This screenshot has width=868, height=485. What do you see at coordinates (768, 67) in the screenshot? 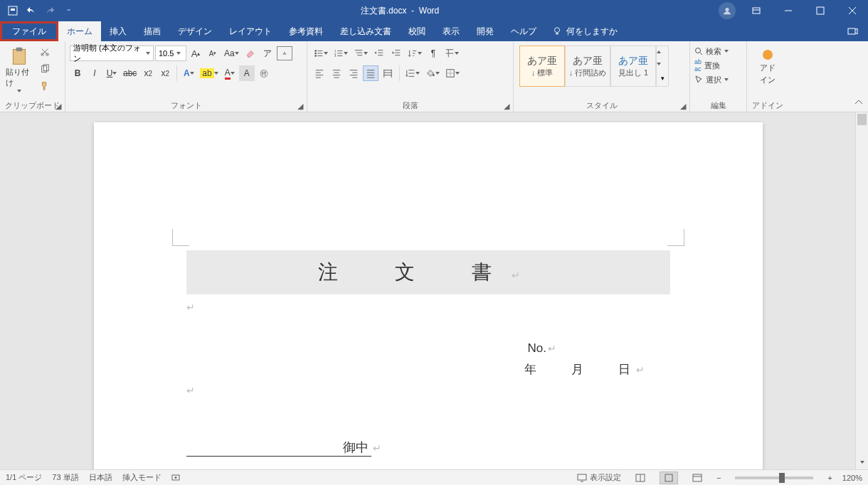
I see `addins-button: アド イン` at bounding box center [768, 67].